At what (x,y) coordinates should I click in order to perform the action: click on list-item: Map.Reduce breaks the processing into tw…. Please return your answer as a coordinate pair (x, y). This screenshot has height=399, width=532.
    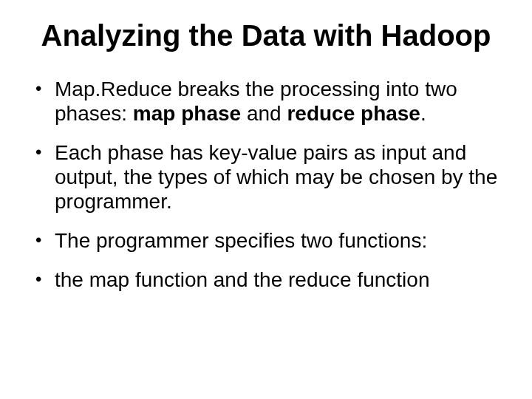
    Looking at the image, I should click on (266, 101).